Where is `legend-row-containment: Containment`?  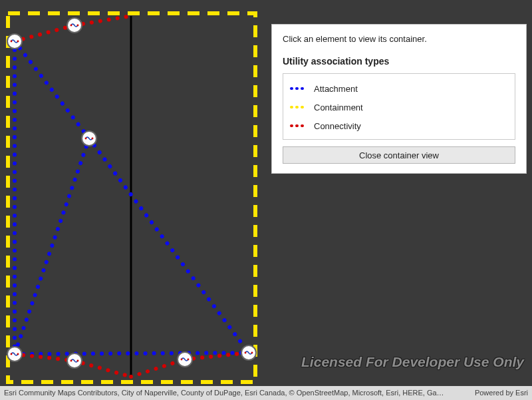
legend-row-containment: Containment is located at coordinates (399, 107).